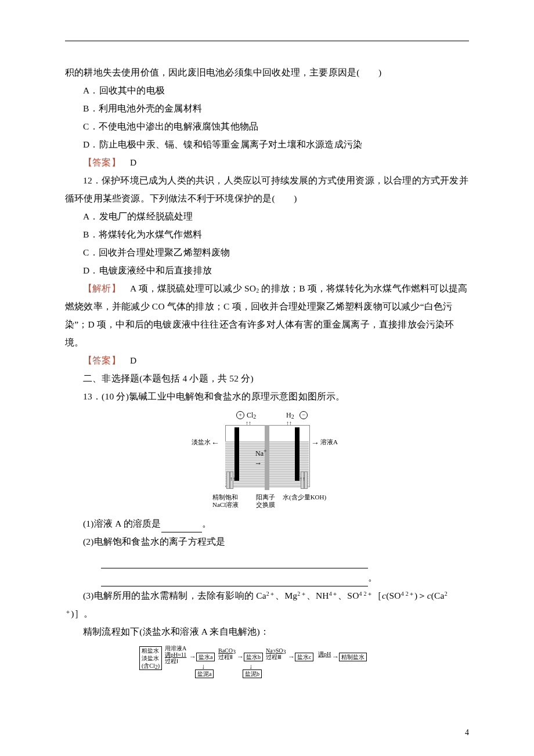  What do you see at coordinates (324, 654) in the screenshot?
I see `step4-label: 调pH` at bounding box center [324, 654].